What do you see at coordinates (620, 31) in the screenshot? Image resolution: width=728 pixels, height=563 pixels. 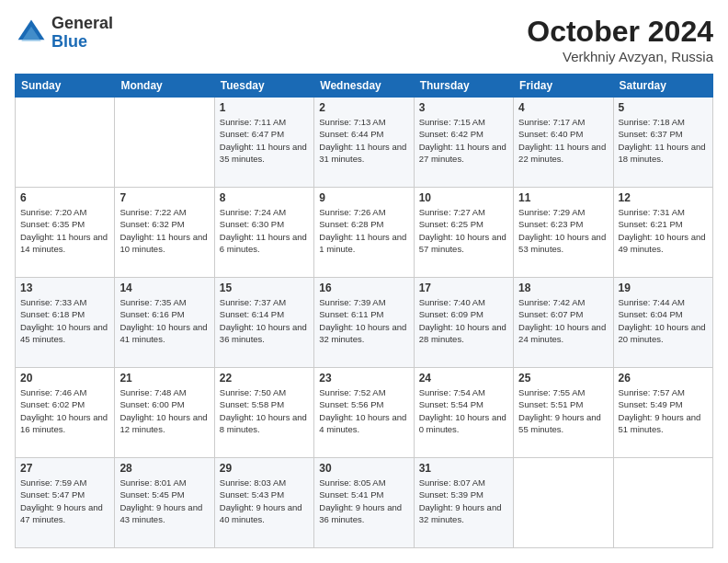 I see `month-title: October 2024` at bounding box center [620, 31].